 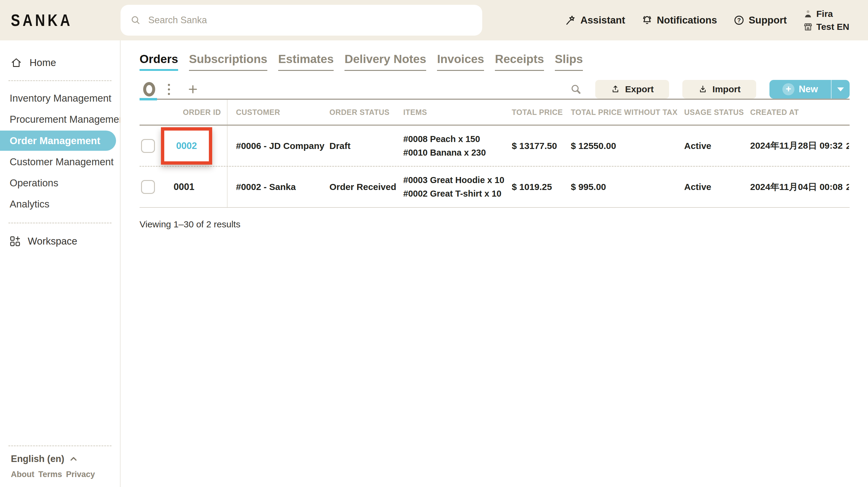 I want to click on search-icon, so click(x=135, y=20).